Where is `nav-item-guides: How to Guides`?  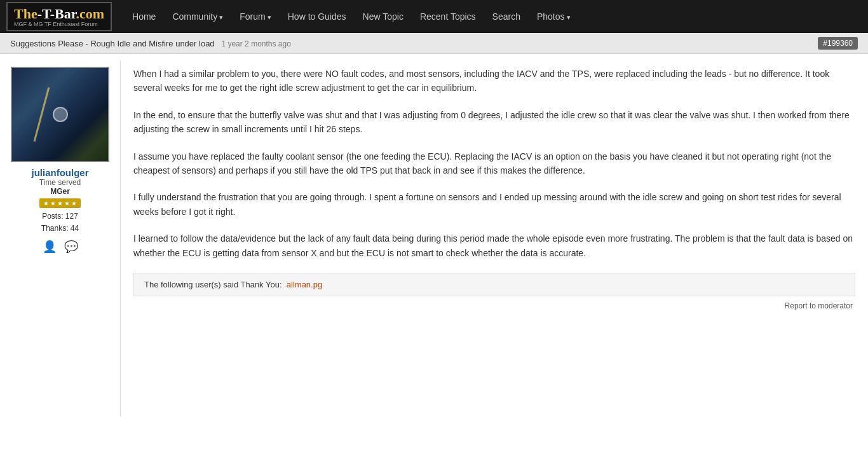 nav-item-guides: How to Guides is located at coordinates (317, 17).